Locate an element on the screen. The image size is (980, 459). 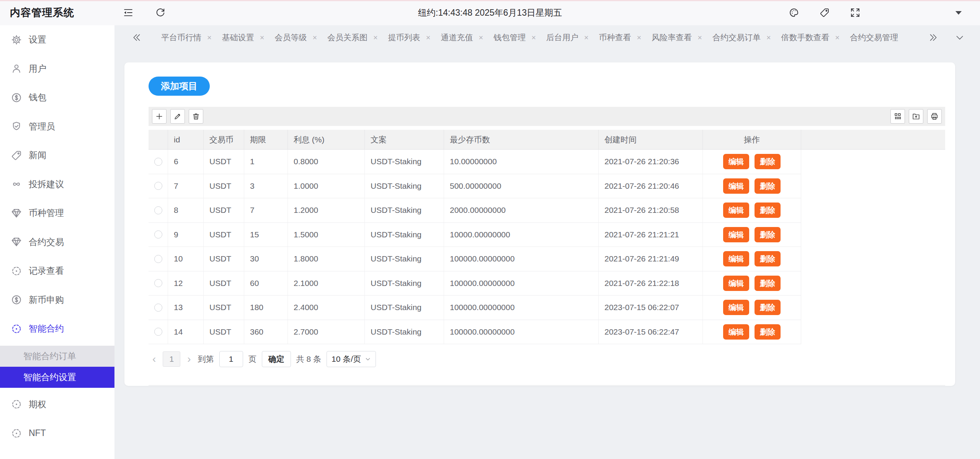
tab: 平台币行情× is located at coordinates (186, 38).